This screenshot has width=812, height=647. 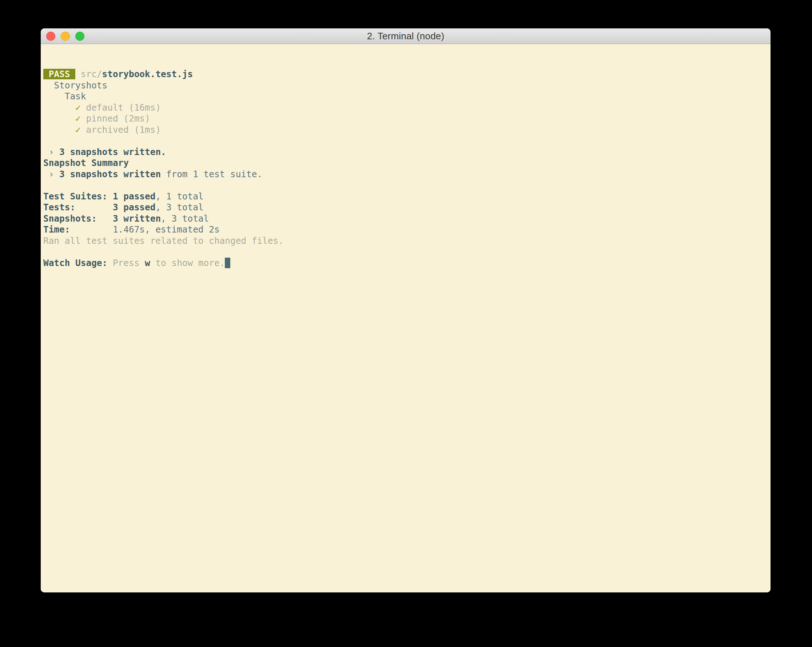 What do you see at coordinates (148, 263) in the screenshot?
I see `terminal-text: w` at bounding box center [148, 263].